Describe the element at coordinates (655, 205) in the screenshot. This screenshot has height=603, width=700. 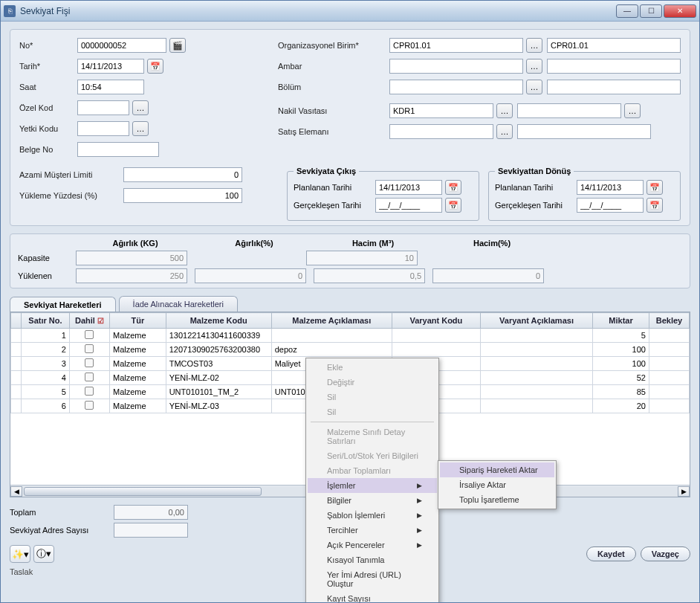
I see `donus-gercek-calendar: 📅` at that location.